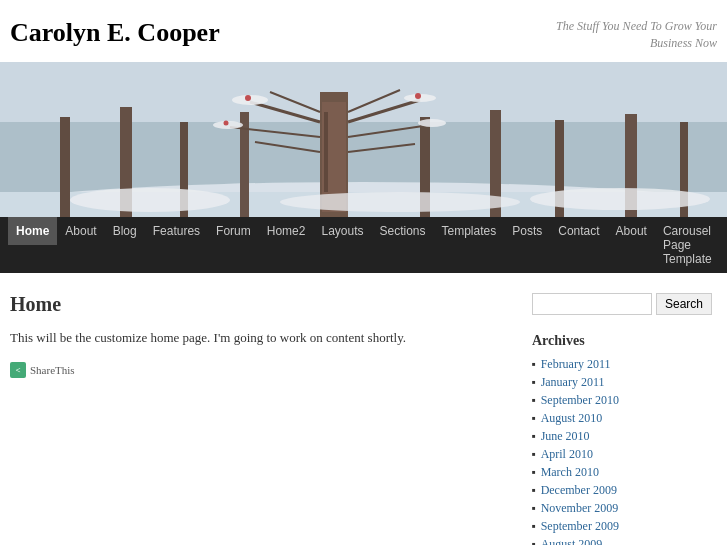 The image size is (727, 545). What do you see at coordinates (580, 526) in the screenshot?
I see `archive-link: September 2009` at bounding box center [580, 526].